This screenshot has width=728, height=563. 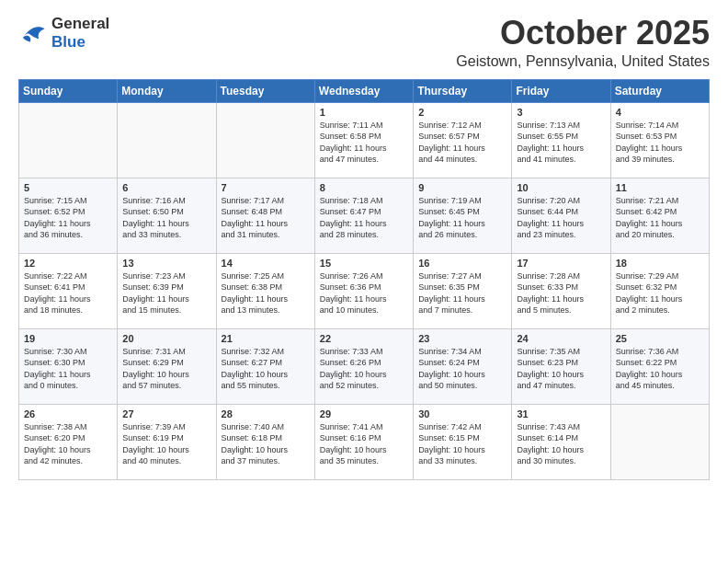 What do you see at coordinates (68, 414) in the screenshot?
I see `day-number: 26` at bounding box center [68, 414].